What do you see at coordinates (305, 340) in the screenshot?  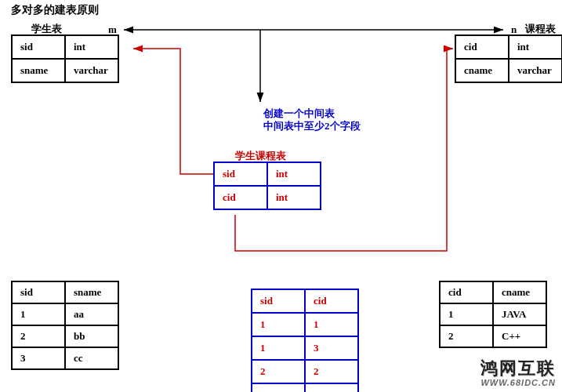 I see `junction-data-table: sid cid 11 13 22 31` at bounding box center [305, 340].